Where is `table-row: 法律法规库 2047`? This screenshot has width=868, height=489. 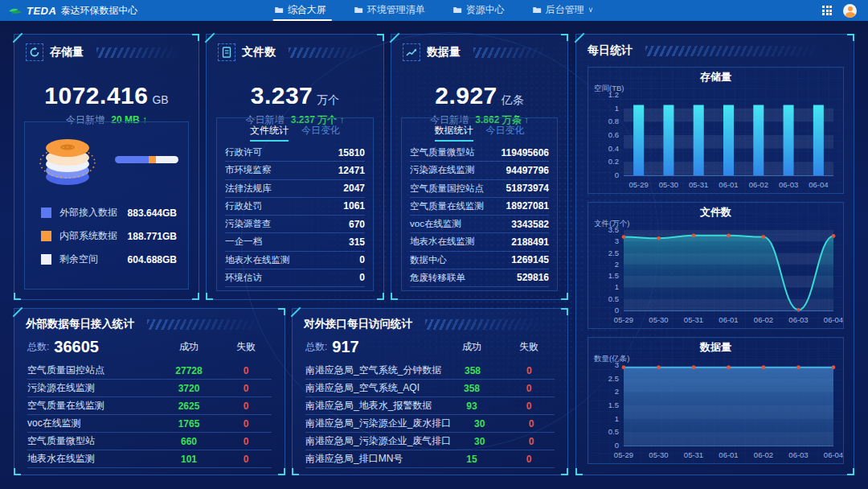
table-row: 法律法规库 2047 is located at coordinates (295, 189).